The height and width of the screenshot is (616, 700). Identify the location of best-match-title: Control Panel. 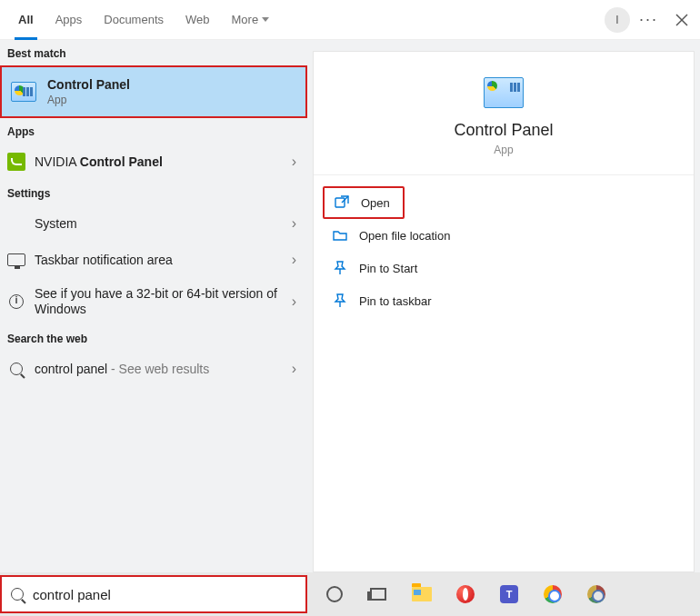
(173, 84).